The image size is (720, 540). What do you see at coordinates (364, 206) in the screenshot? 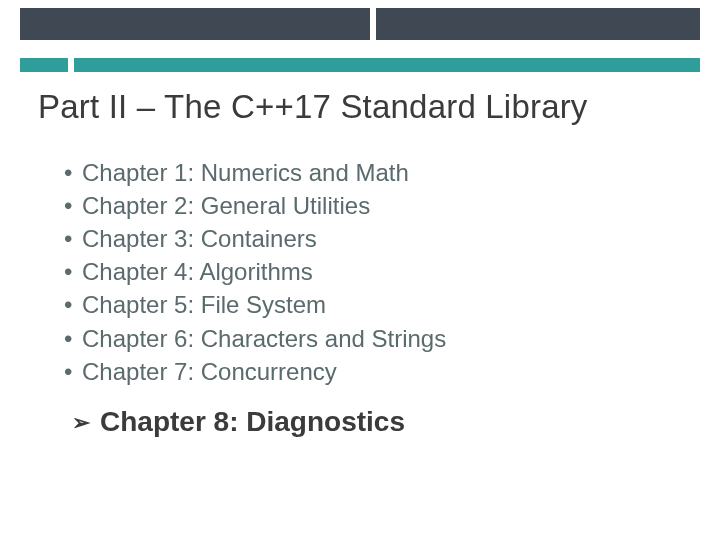
I see `list-item: Chapter 2: General Utilities` at bounding box center [364, 206].